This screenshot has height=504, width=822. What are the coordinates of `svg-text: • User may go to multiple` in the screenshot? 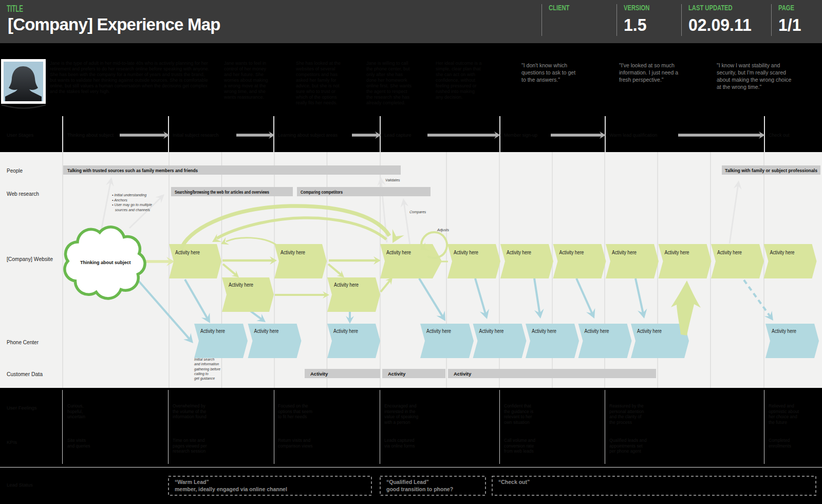 It's located at (132, 205).